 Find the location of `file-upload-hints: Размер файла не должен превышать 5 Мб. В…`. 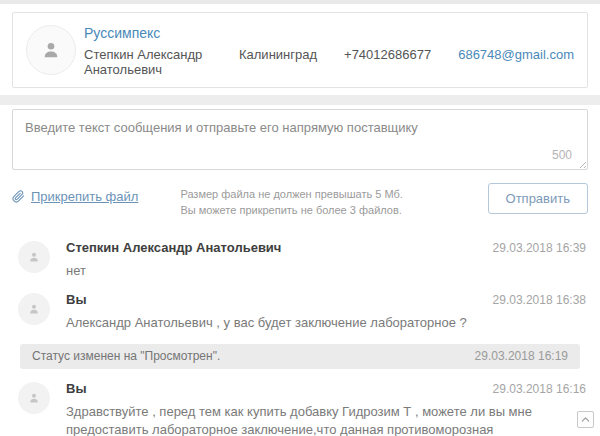

file-upload-hints: Размер файла не должен превышать 5 Мб. В… is located at coordinates (292, 202).